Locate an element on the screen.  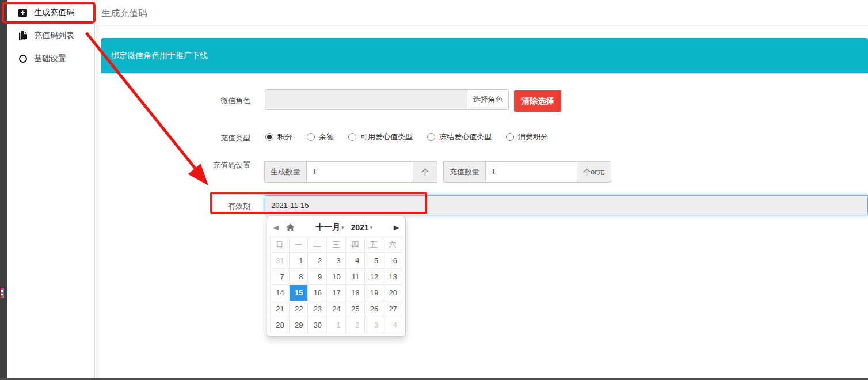
sidebar: +生成充值码充值码列表基础设置 is located at coordinates (51, 189).